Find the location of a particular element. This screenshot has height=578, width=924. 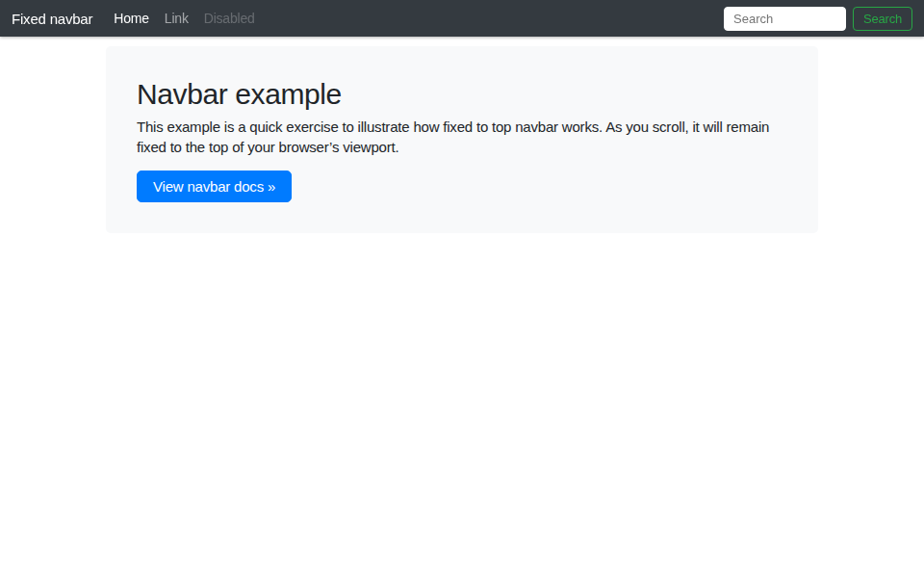

navbar-brand: Fixed navbar is located at coordinates (52, 19).